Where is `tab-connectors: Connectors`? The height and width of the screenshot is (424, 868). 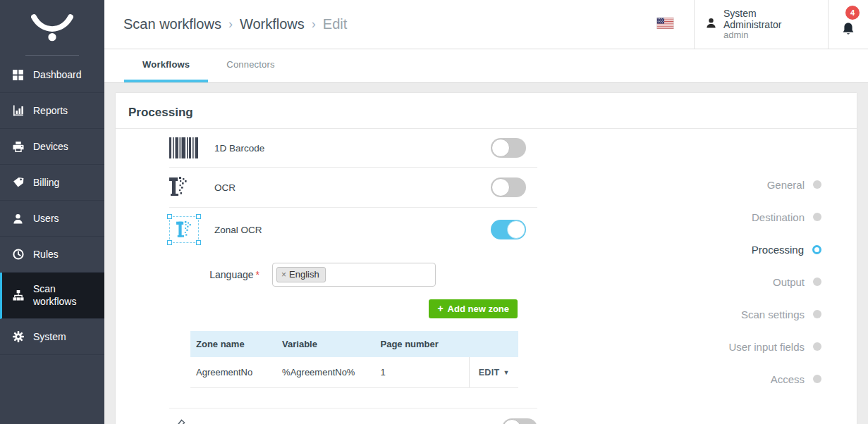
tab-connectors: Connectors is located at coordinates (250, 66).